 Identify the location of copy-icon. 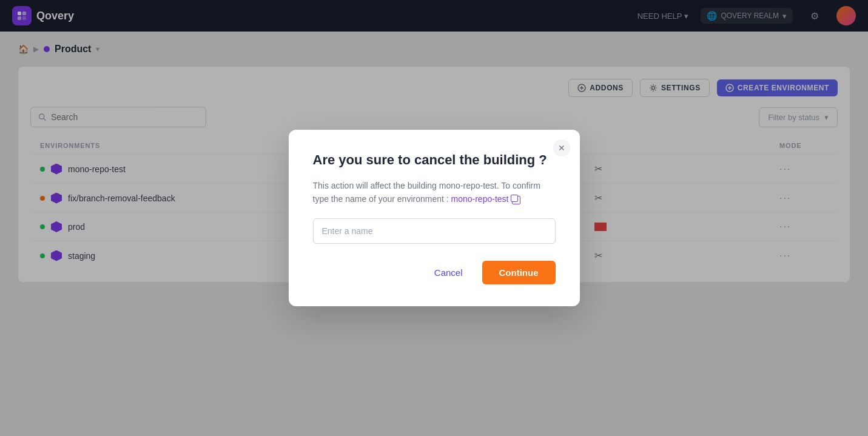
(516, 200).